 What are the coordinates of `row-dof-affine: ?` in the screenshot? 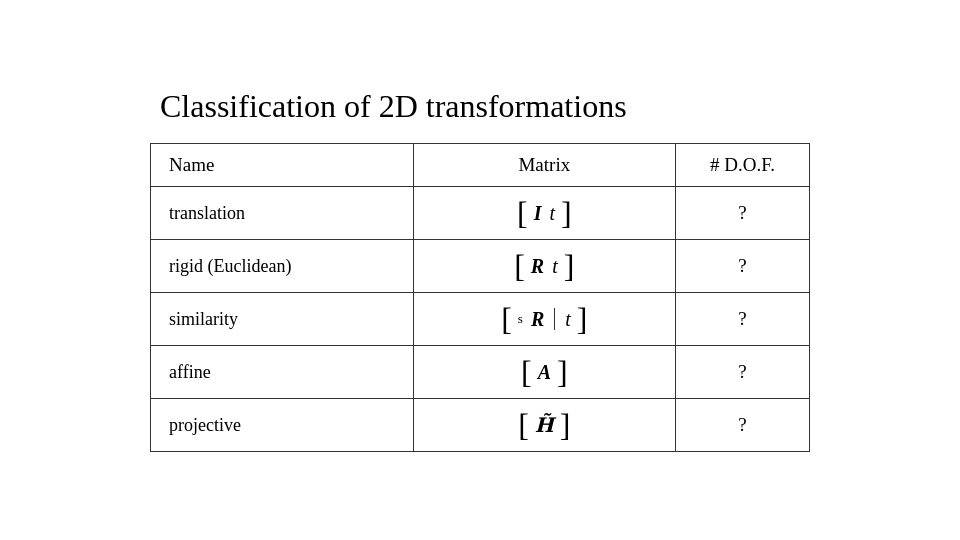 It's located at (743, 372).